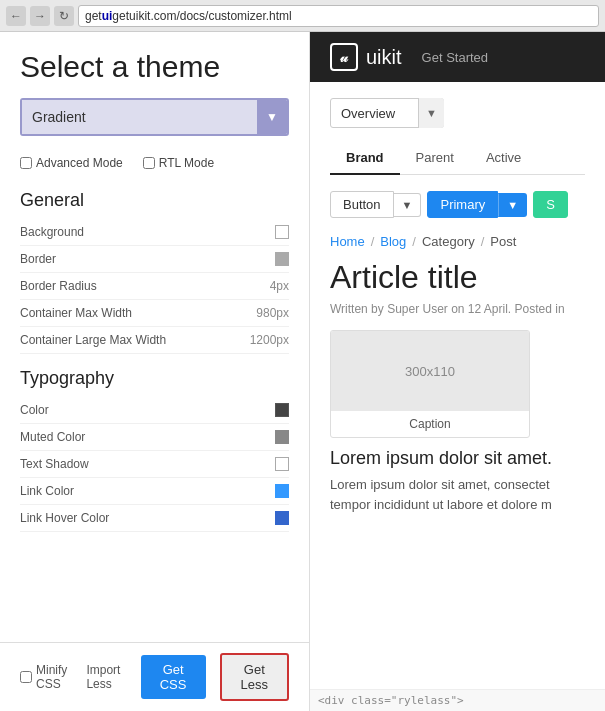 This screenshot has height=711, width=605. Describe the element at coordinates (106, 677) in the screenshot. I see `import-less-label: Import Less` at that location.